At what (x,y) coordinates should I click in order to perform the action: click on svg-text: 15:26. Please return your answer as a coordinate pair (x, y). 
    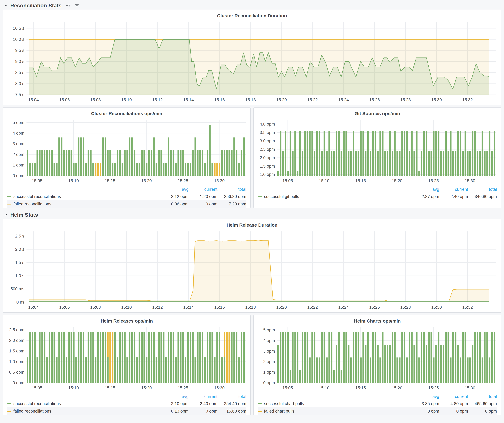
    Looking at the image, I should click on (374, 100).